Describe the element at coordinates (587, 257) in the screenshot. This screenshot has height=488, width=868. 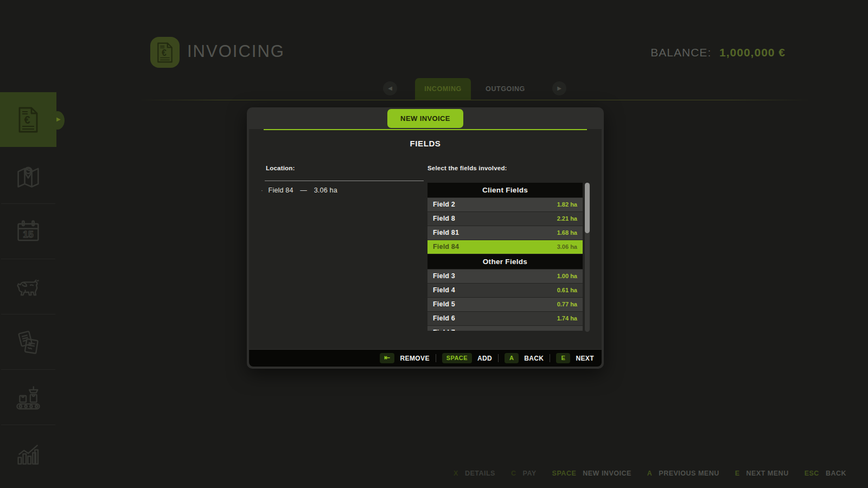
I see `list-scrollbar-track` at that location.